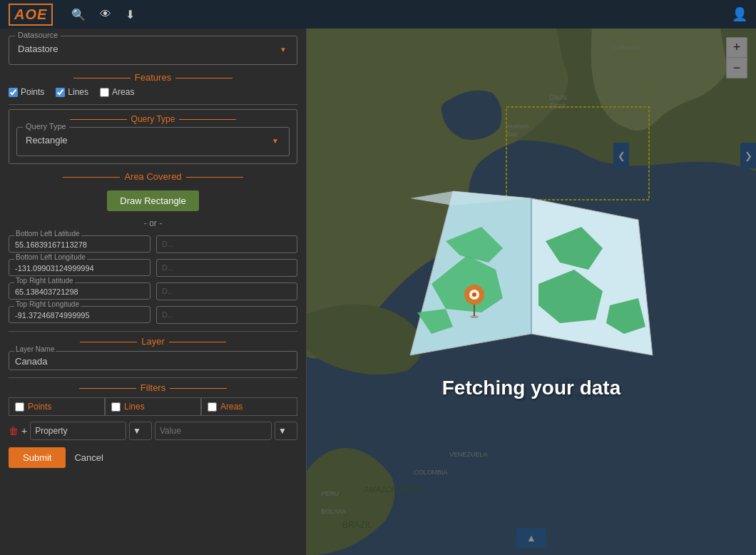  What do you see at coordinates (153, 200) in the screenshot?
I see `area-covered-section: Area Covered Draw Rectangle - or -` at bounding box center [153, 200].